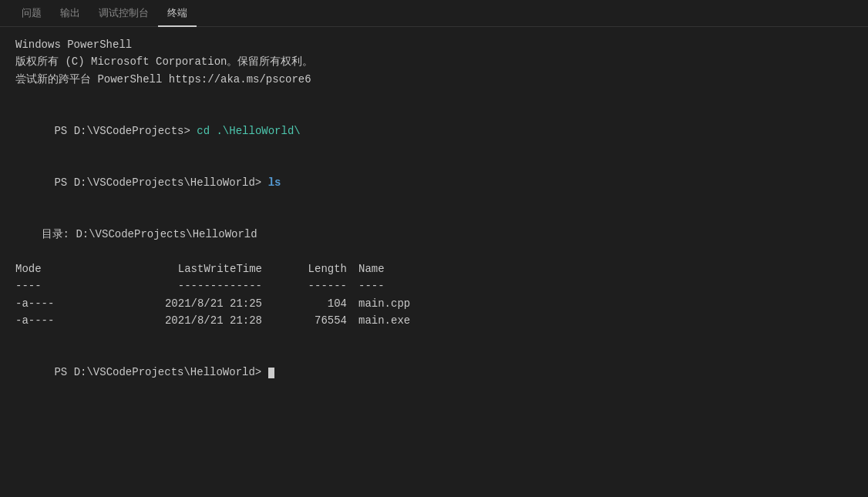  Describe the element at coordinates (160, 372) in the screenshot. I see `final-prompt-text: PS D:\VSCodeProjects\HelloWorld>` at that location.